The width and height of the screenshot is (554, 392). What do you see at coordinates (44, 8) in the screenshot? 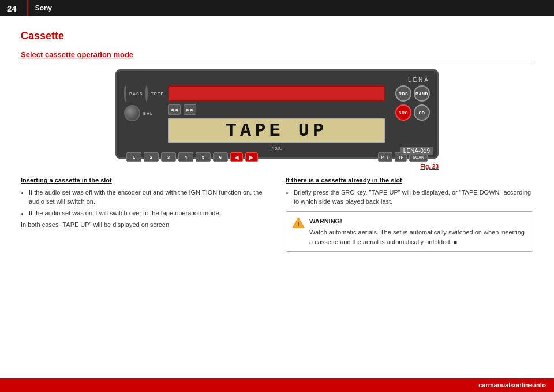
I see `section-label: Sony` at bounding box center [44, 8].